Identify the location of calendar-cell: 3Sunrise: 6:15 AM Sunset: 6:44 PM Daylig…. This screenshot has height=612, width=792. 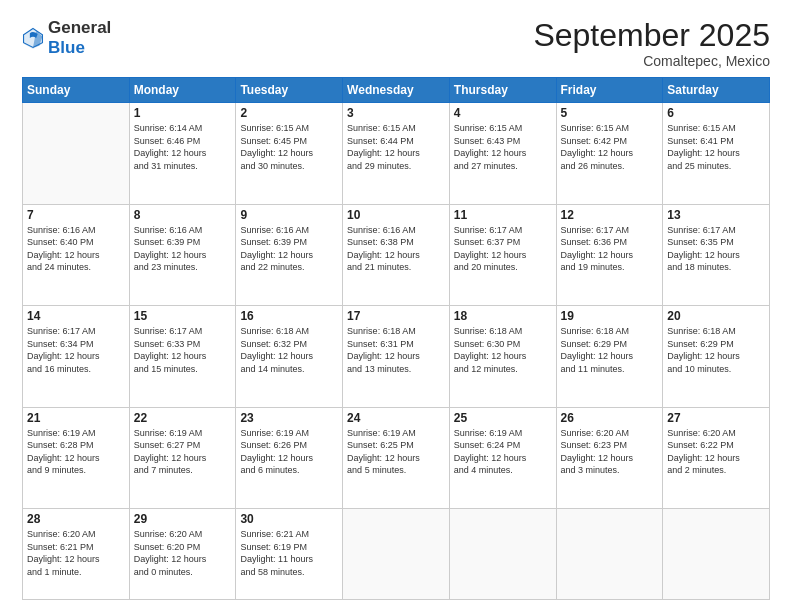
(396, 154).